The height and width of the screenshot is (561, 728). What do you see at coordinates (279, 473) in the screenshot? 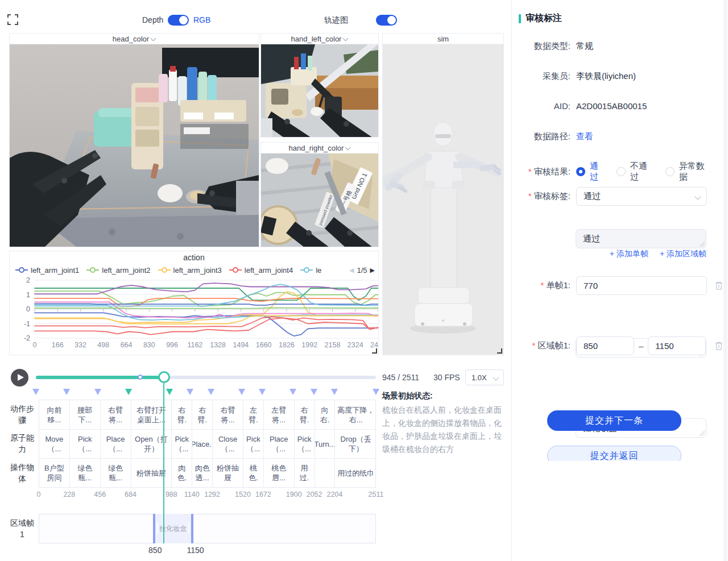
I see `object-cell: 桃色唇...` at bounding box center [279, 473].